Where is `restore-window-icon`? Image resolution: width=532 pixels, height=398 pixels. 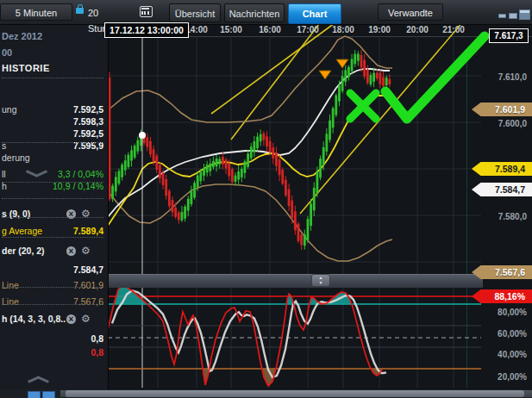 restore-window-icon is located at coordinates (513, 16).